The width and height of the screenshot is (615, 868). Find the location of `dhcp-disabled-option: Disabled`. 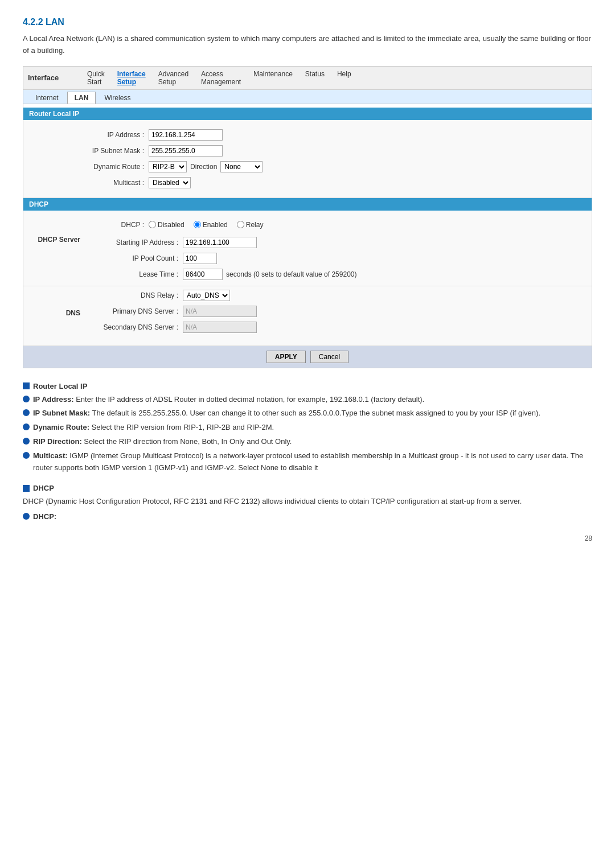

dhcp-disabled-option: Disabled is located at coordinates (166, 225).